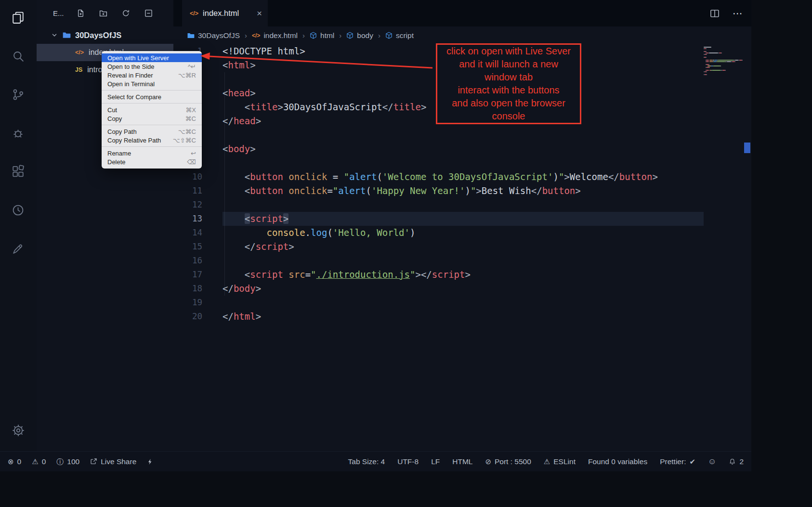 The image size is (812, 507). What do you see at coordinates (438, 205) in the screenshot?
I see `code-line: 12` at bounding box center [438, 205].